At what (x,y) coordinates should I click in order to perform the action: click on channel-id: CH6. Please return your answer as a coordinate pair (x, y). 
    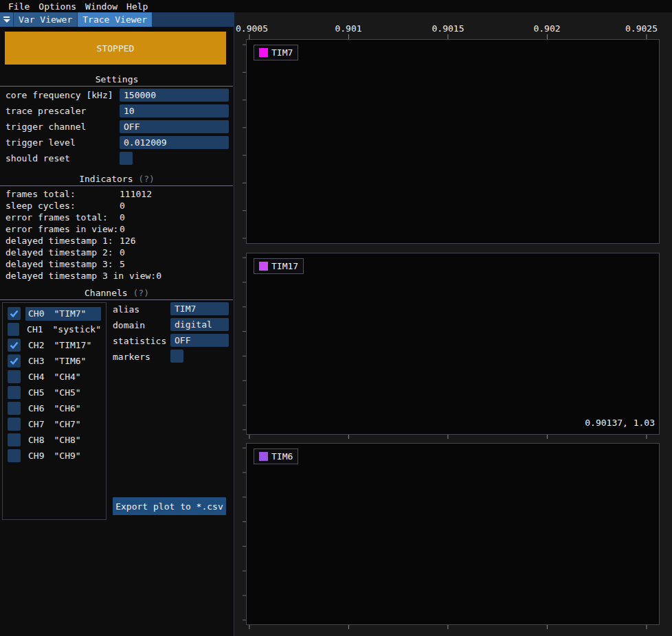
    Looking at the image, I should click on (36, 408).